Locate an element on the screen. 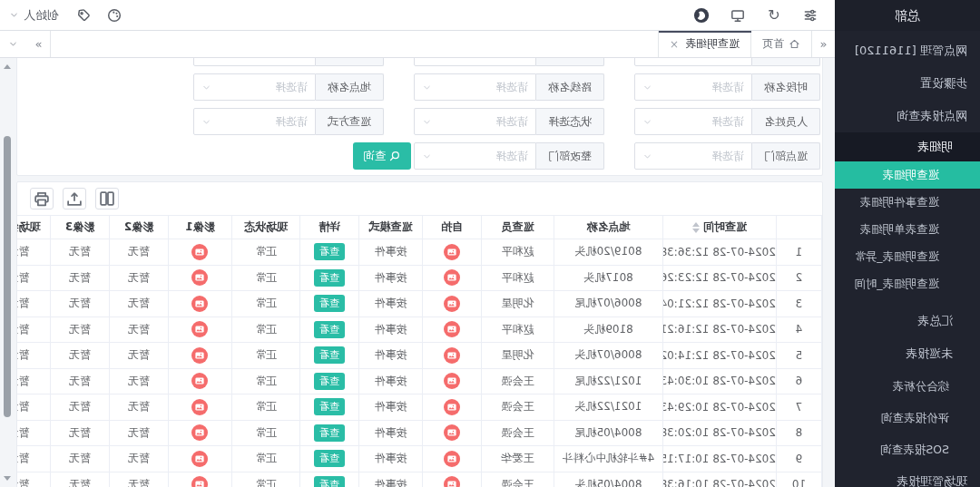 This screenshot has height=487, width=980. export-icon is located at coordinates (74, 199).